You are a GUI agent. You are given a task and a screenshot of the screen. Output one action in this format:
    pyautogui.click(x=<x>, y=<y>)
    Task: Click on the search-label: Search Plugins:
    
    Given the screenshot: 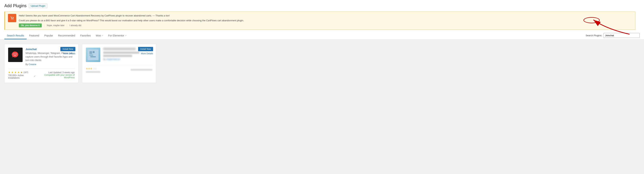 What is the action you would take?
    pyautogui.click(x=594, y=35)
    